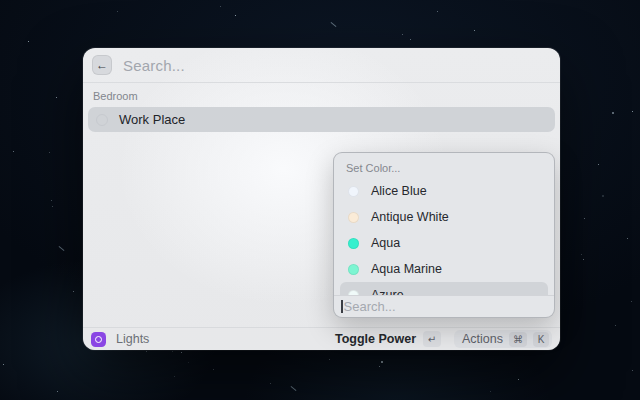 The width and height of the screenshot is (640, 400). Describe the element at coordinates (154, 66) in the screenshot. I see `search-input: Search...` at that location.